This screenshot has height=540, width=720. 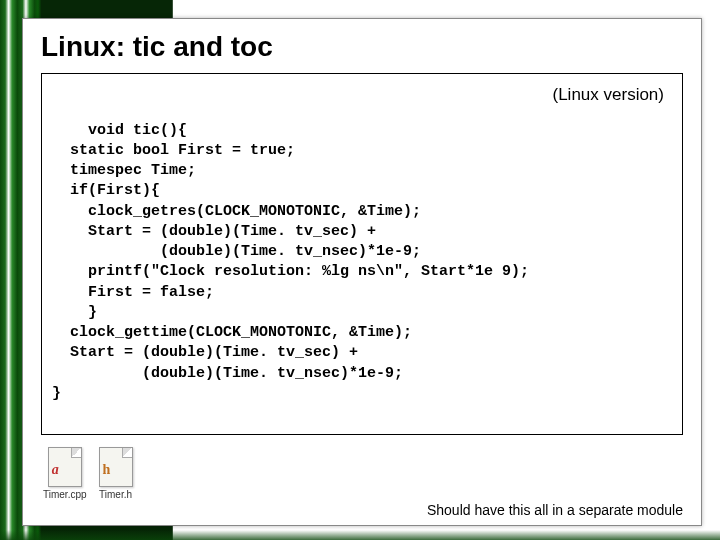 I want to click on footer-note: Should have this all in a separate modul…, so click(x=362, y=510).